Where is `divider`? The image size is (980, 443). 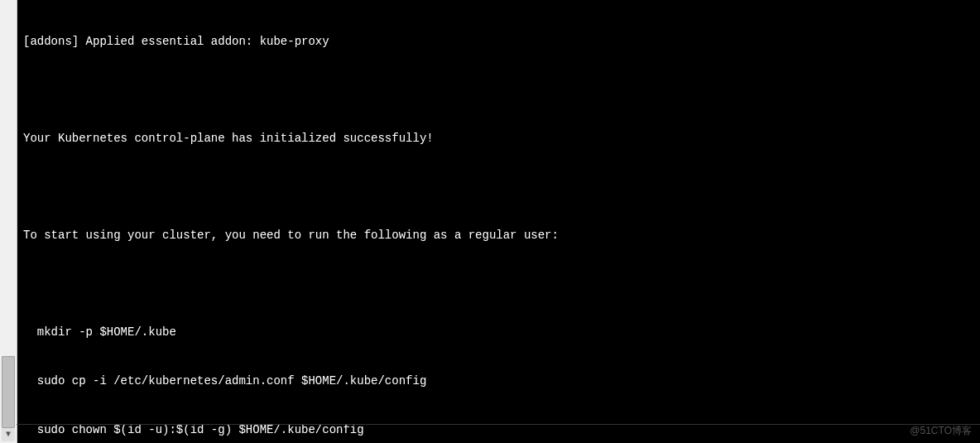 divider is located at coordinates (498, 424).